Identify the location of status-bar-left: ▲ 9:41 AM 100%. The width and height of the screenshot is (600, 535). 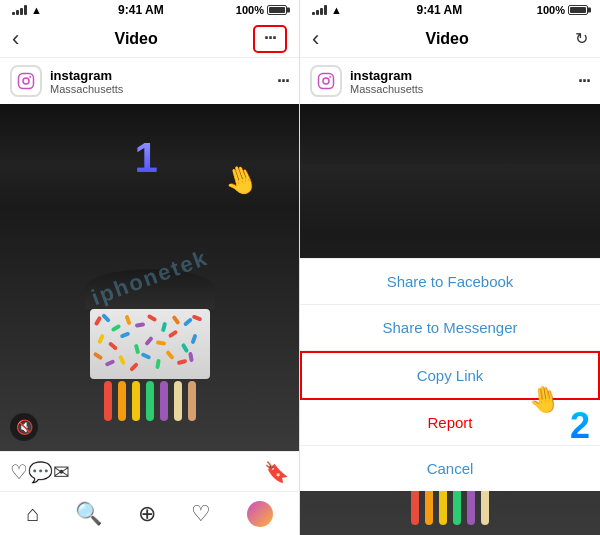
(150, 10).